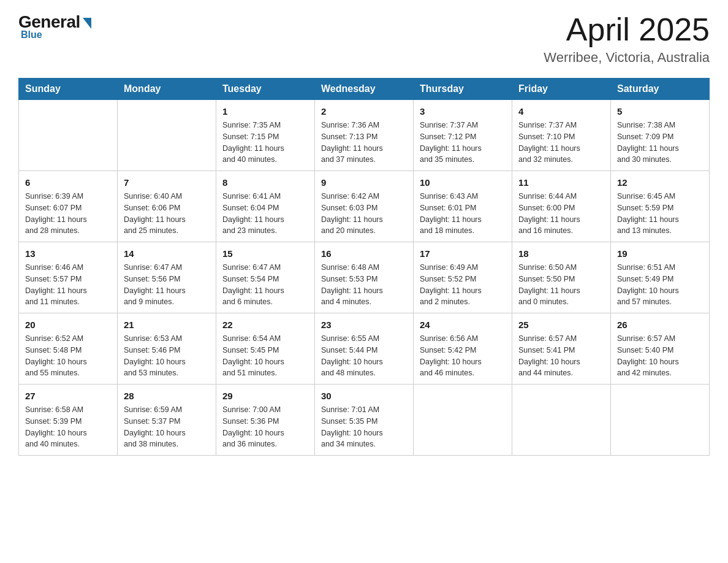 The height and width of the screenshot is (563, 728). Describe the element at coordinates (660, 112) in the screenshot. I see `day-number: 5` at that location.